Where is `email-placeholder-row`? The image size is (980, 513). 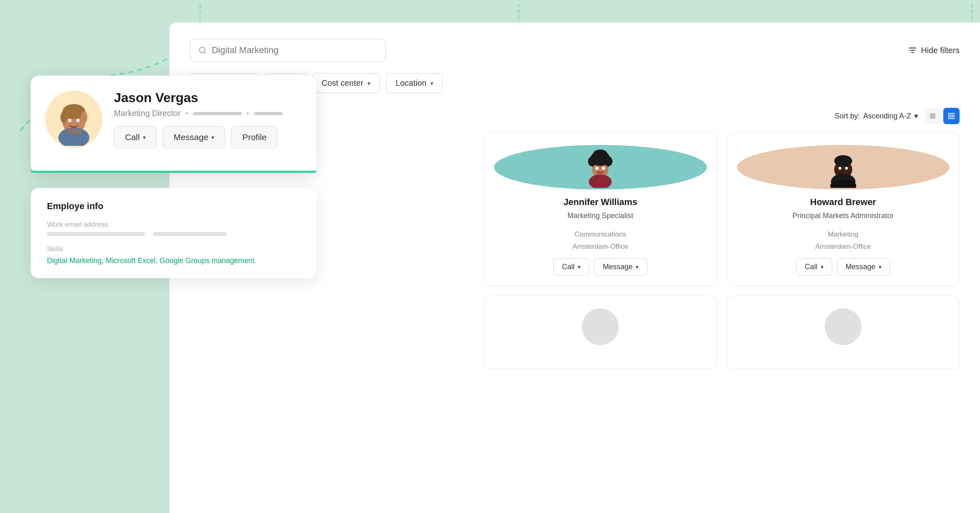 email-placeholder-row is located at coordinates (174, 234).